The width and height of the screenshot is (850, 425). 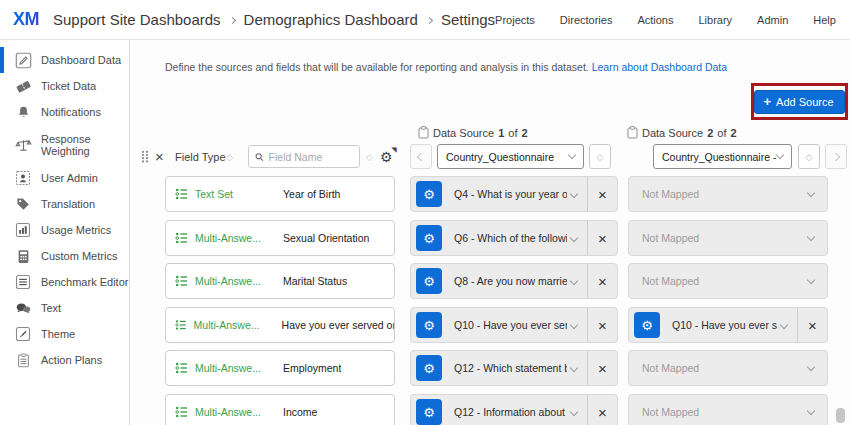 What do you see at coordinates (728, 410) in the screenshot?
I see `not-mapped-cell-s2-r6: Not Mapped` at bounding box center [728, 410].